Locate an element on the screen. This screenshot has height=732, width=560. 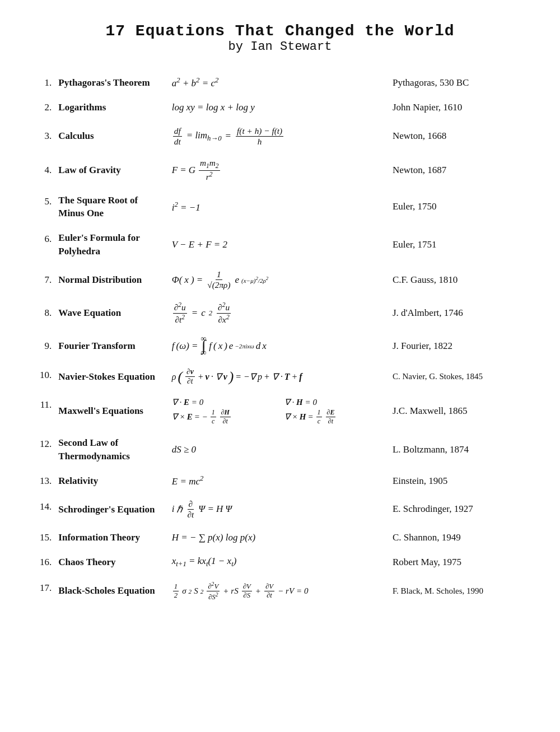
eq-name: Maxwell's Equations is located at coordinates (111, 411).